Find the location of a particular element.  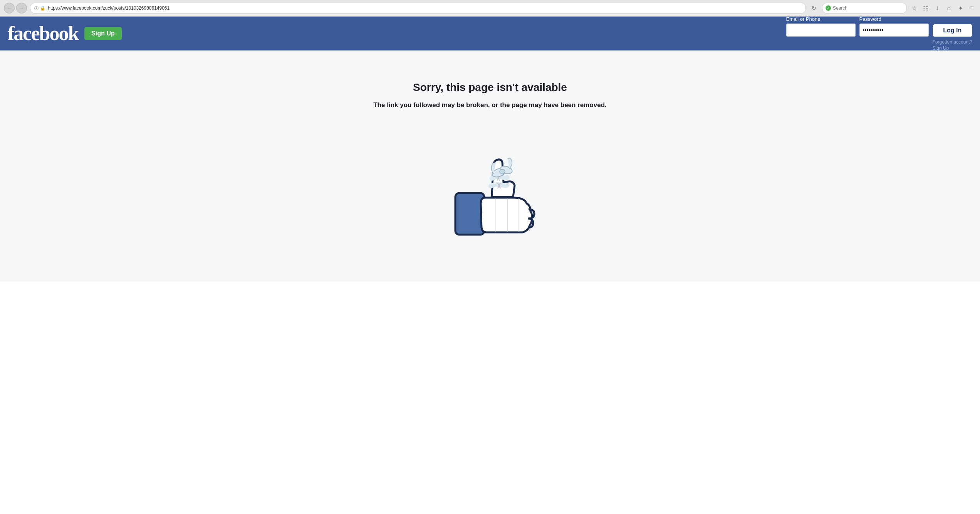

email-label: Email or Phone is located at coordinates (821, 19).